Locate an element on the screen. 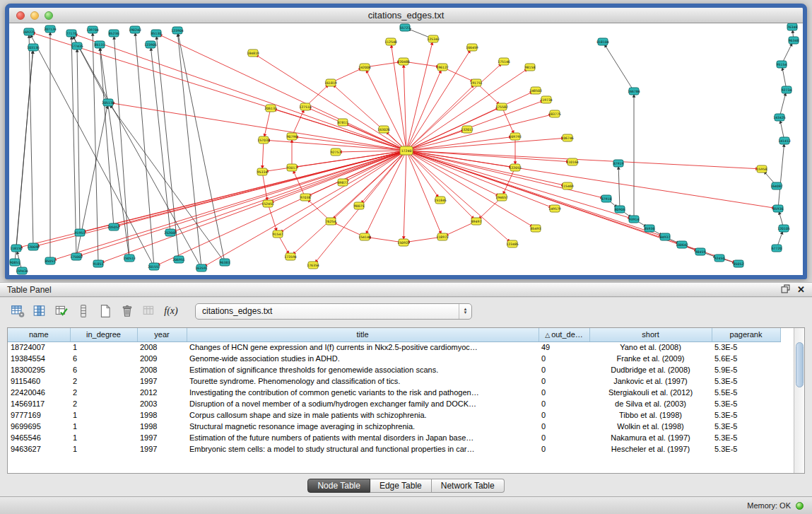 The width and height of the screenshot is (812, 514). table-cell: 6 is located at coordinates (103, 370).